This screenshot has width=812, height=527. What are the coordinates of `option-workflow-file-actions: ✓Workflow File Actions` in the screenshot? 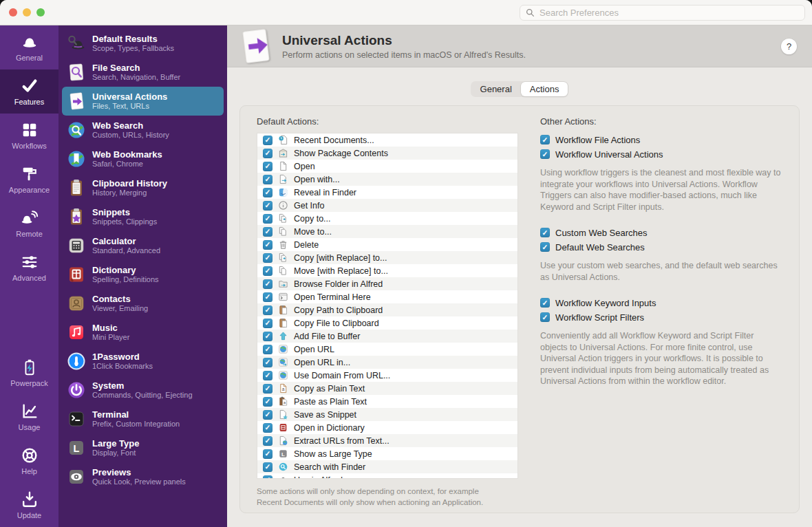 It's located at (661, 140).